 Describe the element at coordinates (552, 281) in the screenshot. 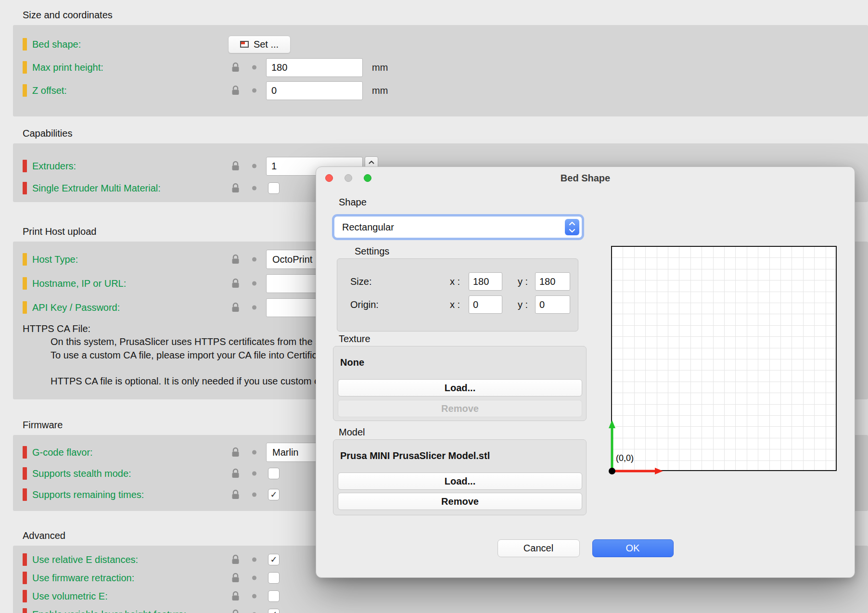

I see `size-y-input` at that location.